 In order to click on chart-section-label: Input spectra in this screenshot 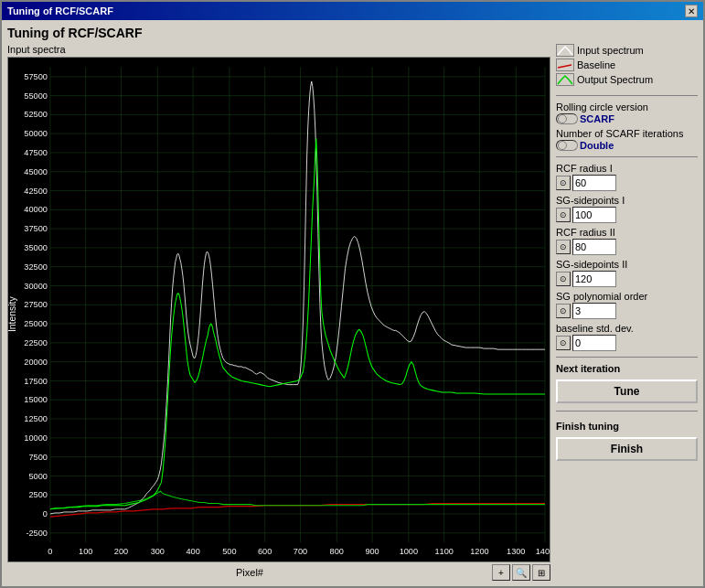, I will do `click(279, 49)`.